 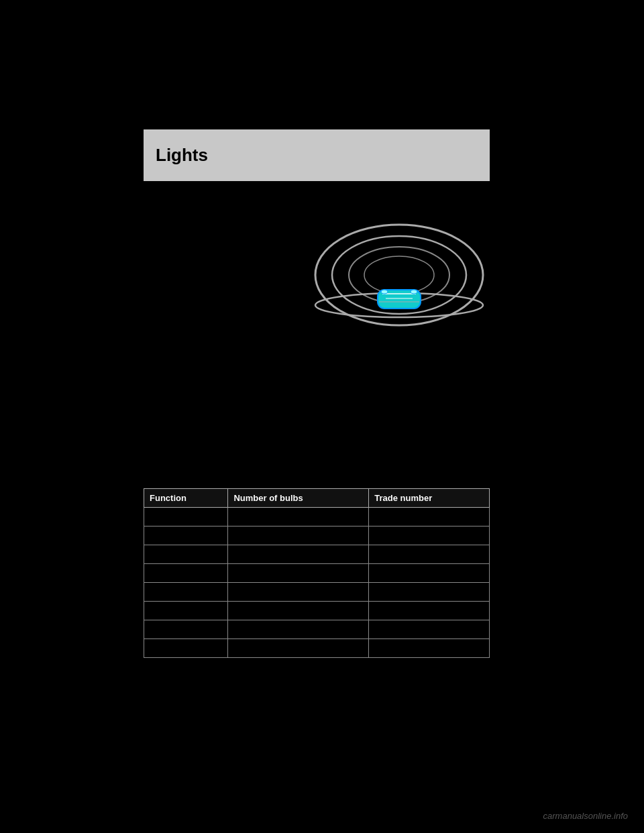 I want to click on bulbs-table: Function Number of bulbs Trade number, so click(x=317, y=573).